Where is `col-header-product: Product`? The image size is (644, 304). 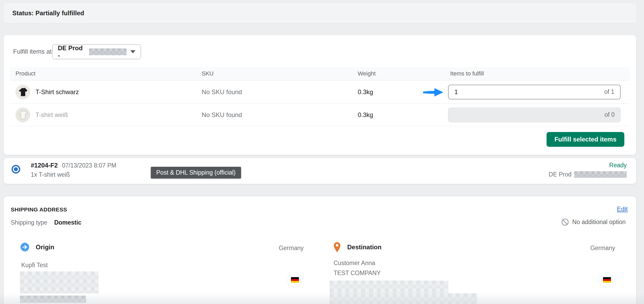 col-header-product: Product is located at coordinates (103, 74).